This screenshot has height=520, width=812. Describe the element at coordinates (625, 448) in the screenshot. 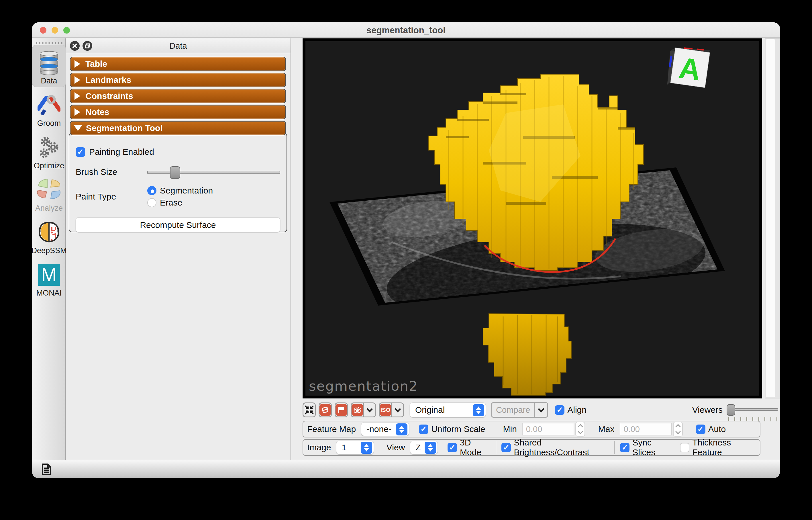

I see `sync-slices-checkbox` at that location.